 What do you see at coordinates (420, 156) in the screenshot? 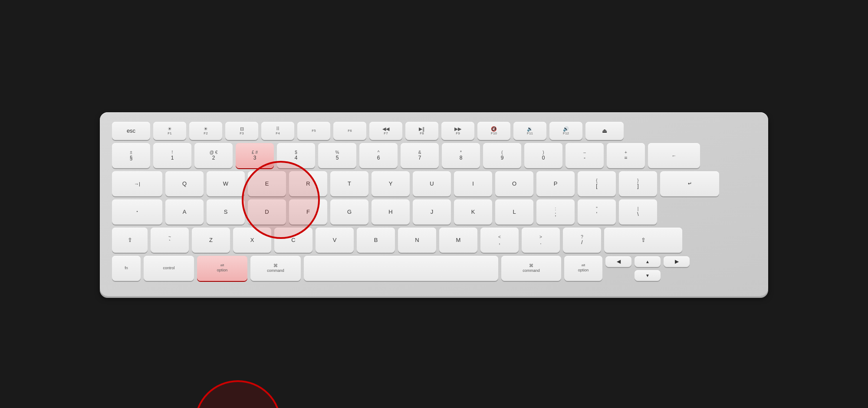
I see `key-7: & 7` at bounding box center [420, 156].